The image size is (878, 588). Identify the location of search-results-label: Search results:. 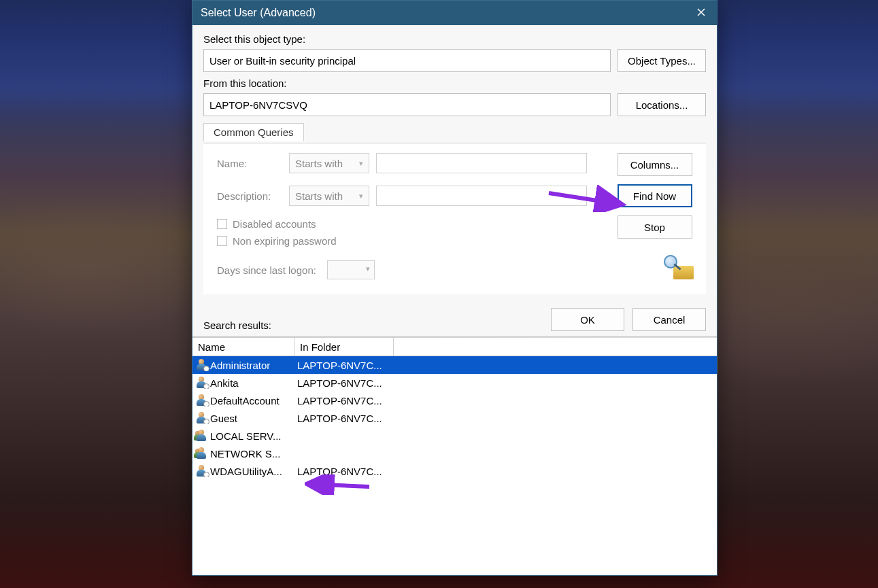
(373, 325).